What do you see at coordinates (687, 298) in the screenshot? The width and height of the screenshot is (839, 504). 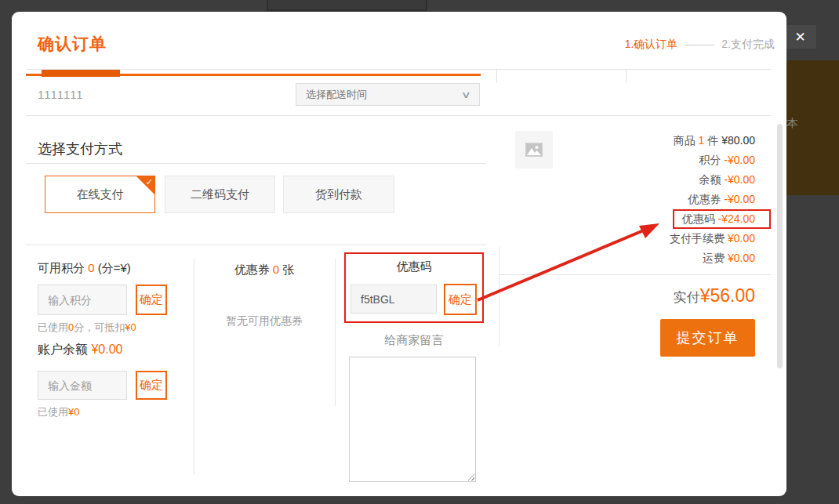 I see `total-label: 实付` at bounding box center [687, 298].